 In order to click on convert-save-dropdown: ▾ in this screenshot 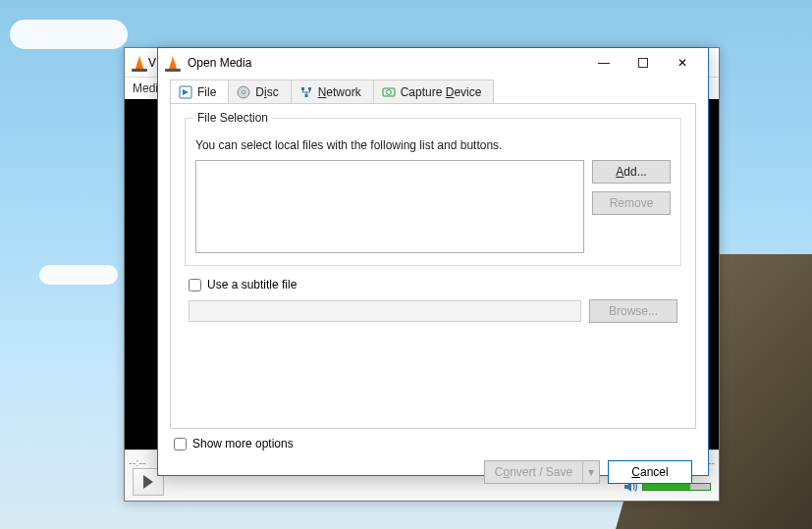, I will do `click(591, 472)`.